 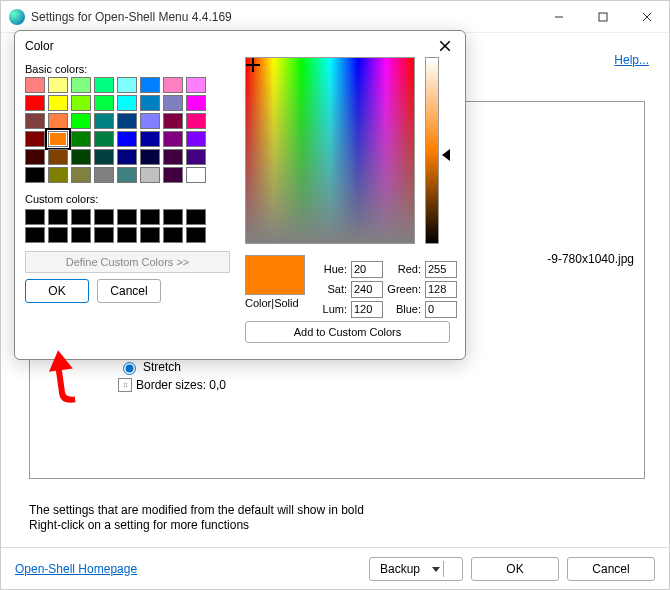 What do you see at coordinates (348, 332) in the screenshot?
I see `add-to-custom-button: Add to Custom Colors` at bounding box center [348, 332].